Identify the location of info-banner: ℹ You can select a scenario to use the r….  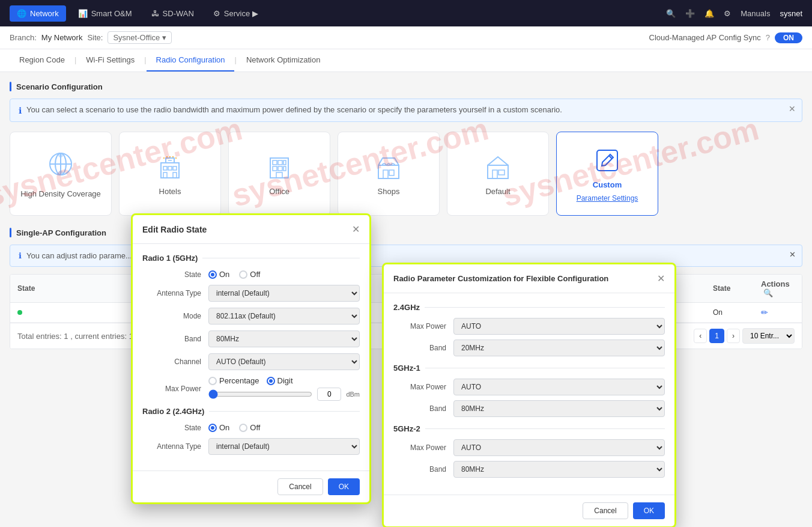
(406, 111).